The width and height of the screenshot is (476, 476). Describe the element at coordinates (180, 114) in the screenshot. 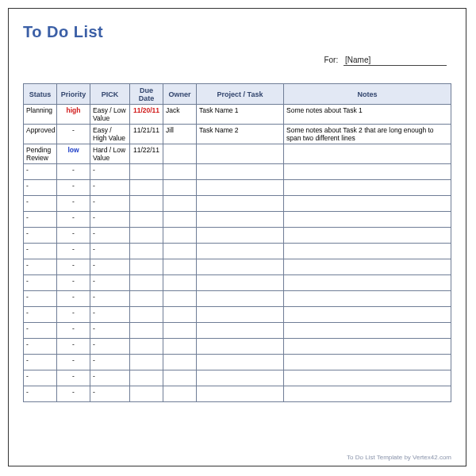

I see `cell-owner: Jack` at that location.